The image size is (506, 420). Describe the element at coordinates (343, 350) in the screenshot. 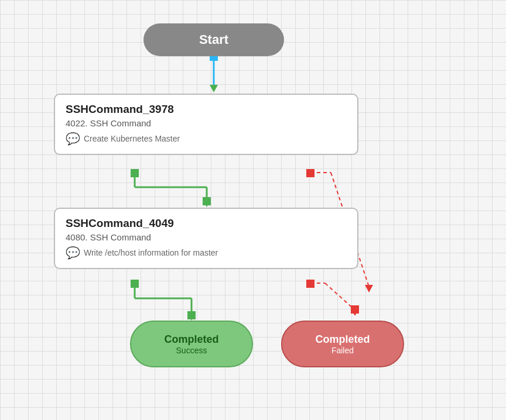

I see `failed-subtitle: Failed` at that location.